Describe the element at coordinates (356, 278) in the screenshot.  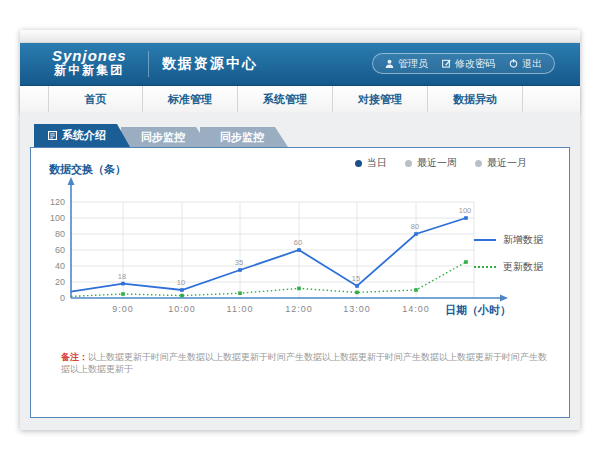
I see `data-point-label: 15` at that location.